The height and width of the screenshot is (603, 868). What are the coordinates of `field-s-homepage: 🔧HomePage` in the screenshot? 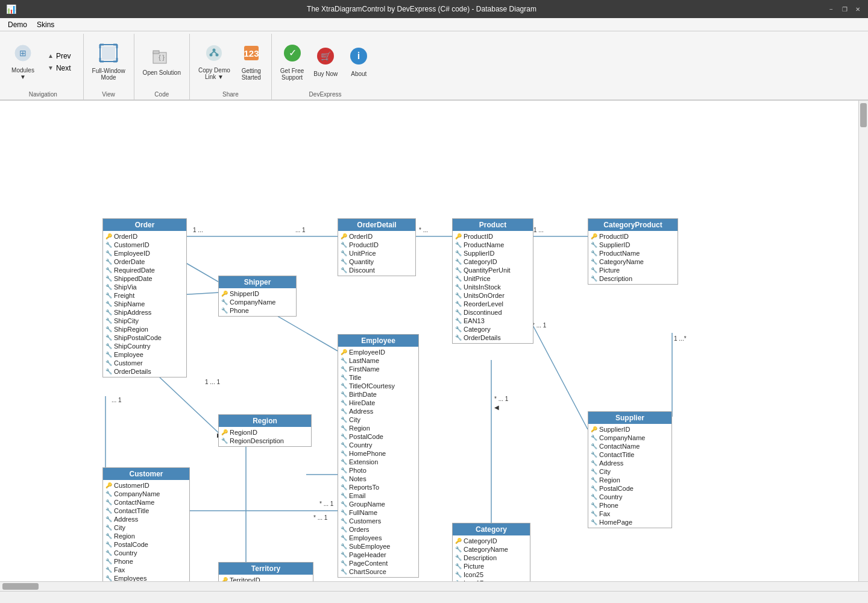 It's located at (630, 522).